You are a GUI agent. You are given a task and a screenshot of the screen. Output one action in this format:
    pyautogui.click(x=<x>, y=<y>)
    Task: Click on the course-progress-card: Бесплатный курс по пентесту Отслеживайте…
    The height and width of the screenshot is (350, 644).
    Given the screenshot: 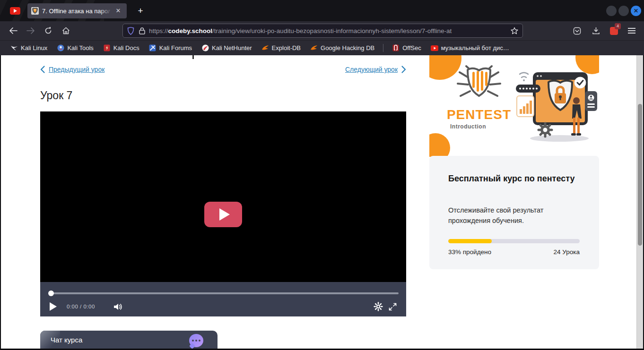 What is the action you would take?
    pyautogui.click(x=514, y=213)
    